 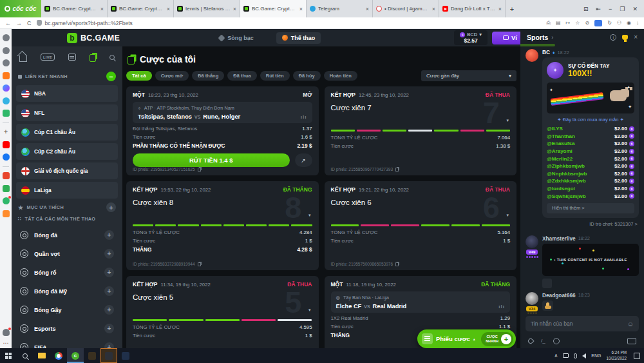 I want to click on chat-notification-icon, so click(x=6, y=201).